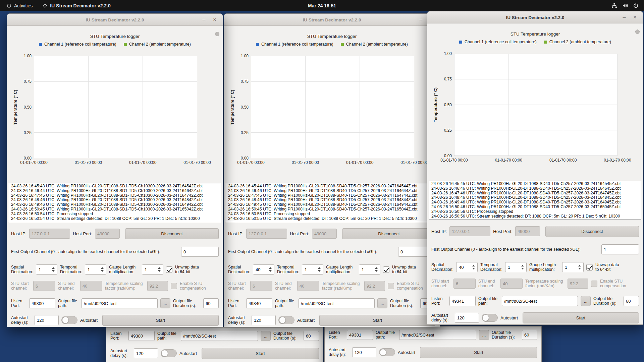 Image resolution: width=644 pixels, height=362 pixels. Describe the element at coordinates (197, 163) in the screenshot. I see `x-tick: 01-01-70 00:00` at that location.